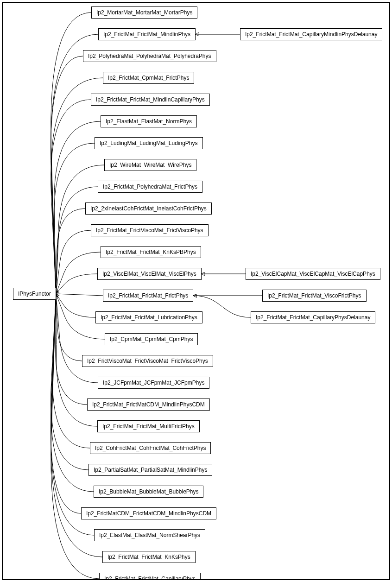  I want to click on node-n20: Ip2_CohFrictMat_CohFrictMat_CohFrictPhys, so click(150, 448).